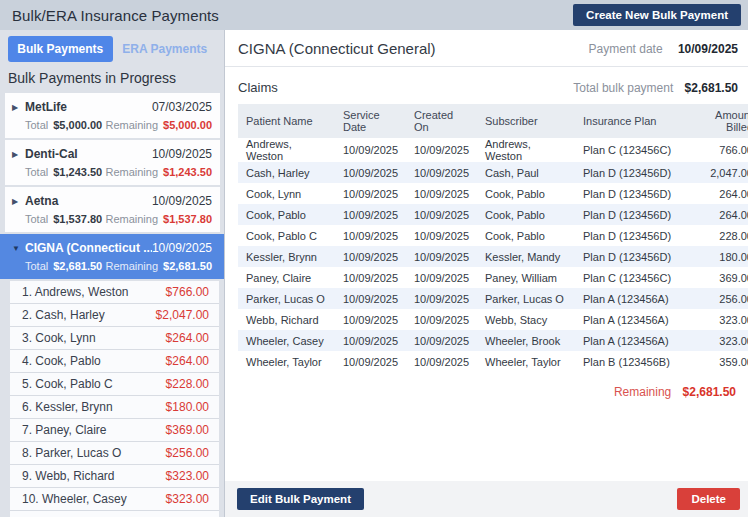  I want to click on sidebar-claim-item: 11. Wheeler, Taylor $359.00, so click(114, 514).